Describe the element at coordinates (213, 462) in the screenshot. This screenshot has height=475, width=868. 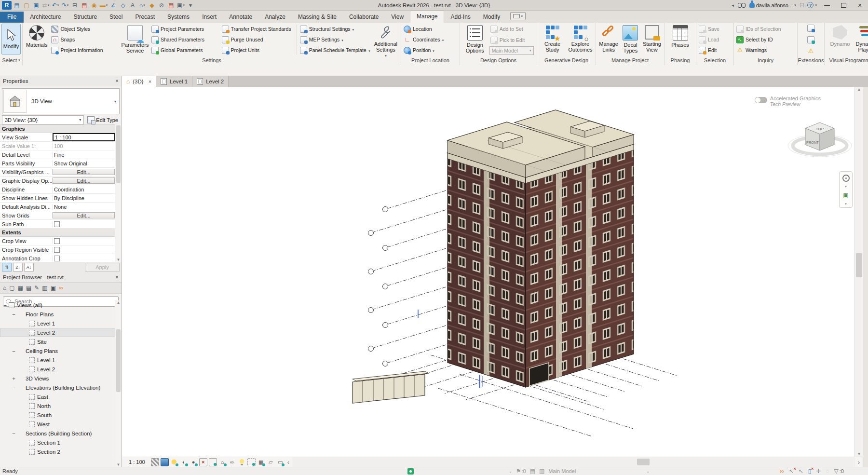
I see `crop-region-icon` at that location.